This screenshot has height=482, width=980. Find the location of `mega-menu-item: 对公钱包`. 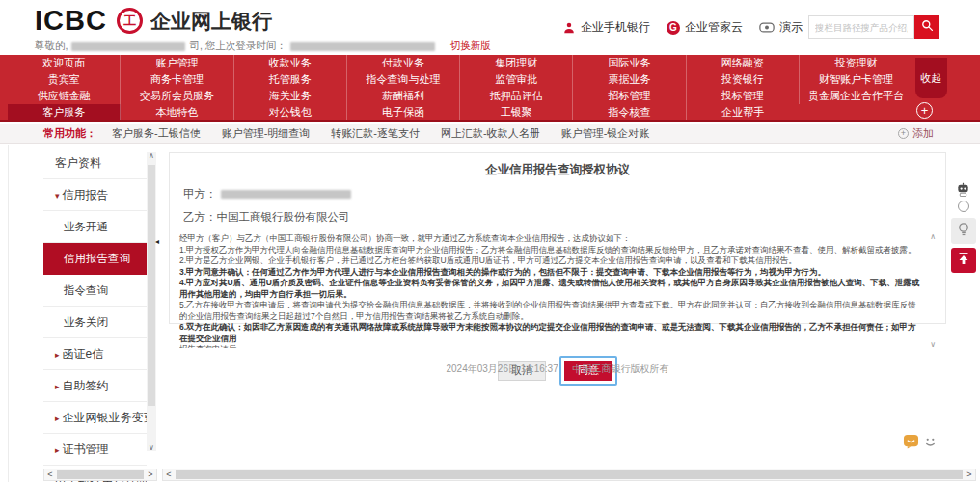

mega-menu-item: 对公钱包 is located at coordinates (291, 112).